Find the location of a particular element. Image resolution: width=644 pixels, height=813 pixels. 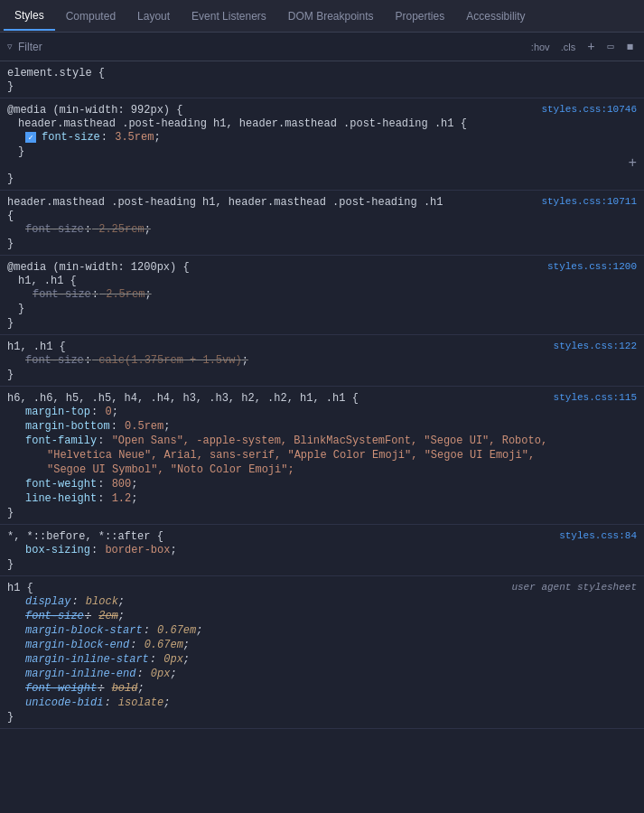

cls-button: .cls is located at coordinates (569, 47).